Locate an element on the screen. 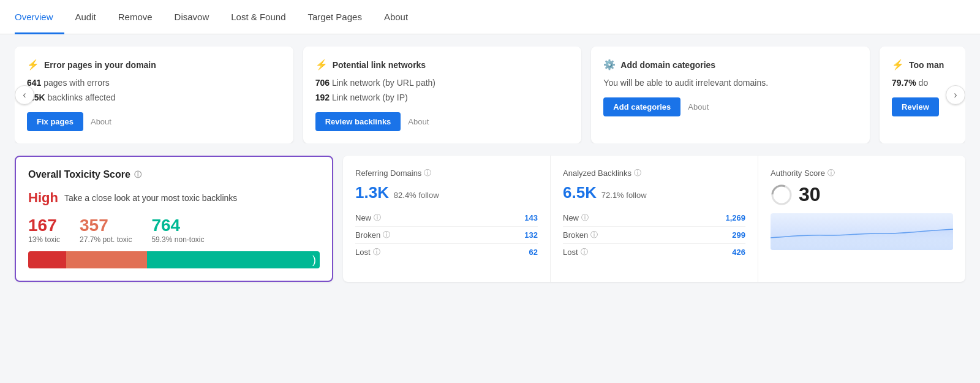 The image size is (980, 383). referring-domains-broken-value: 132 is located at coordinates (531, 235).